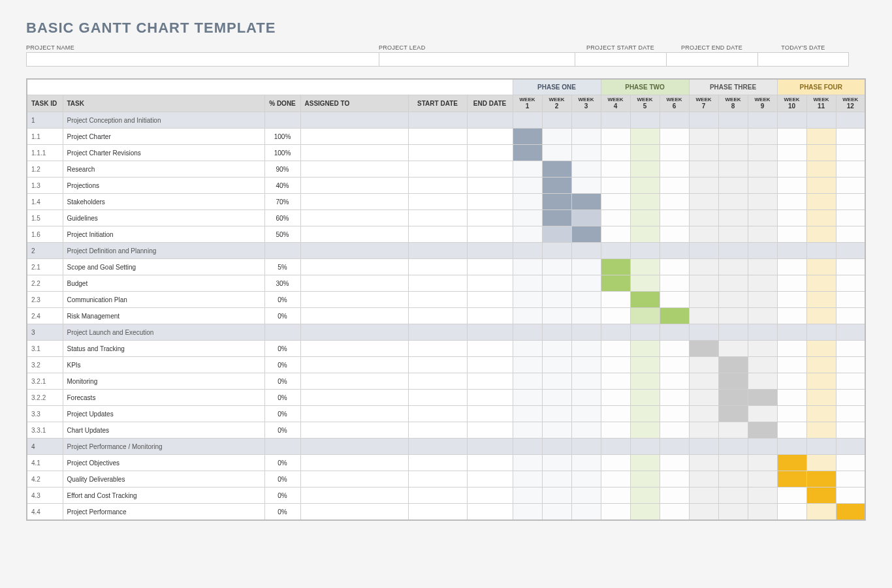 The width and height of the screenshot is (892, 588). Describe the element at coordinates (44, 365) in the screenshot. I see `cell-task-id: 3.2` at that location.